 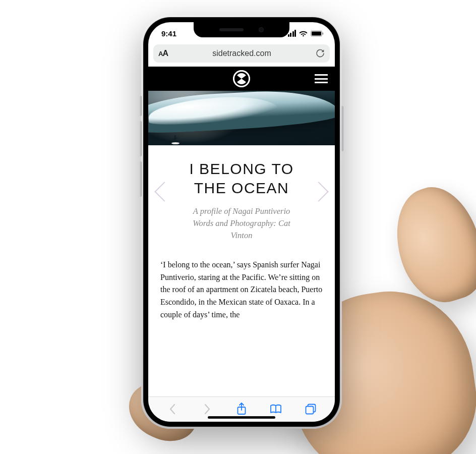 What do you see at coordinates (207, 409) in the screenshot?
I see `forward-button` at bounding box center [207, 409].